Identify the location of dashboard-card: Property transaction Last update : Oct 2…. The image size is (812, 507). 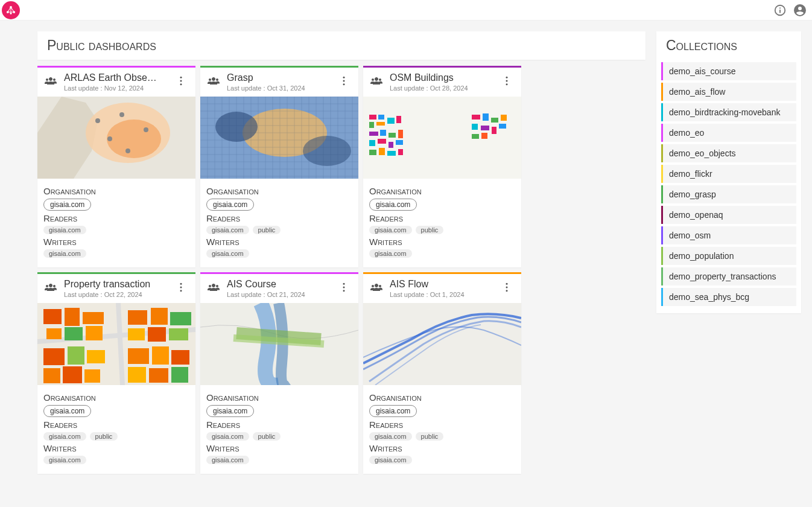
(116, 373).